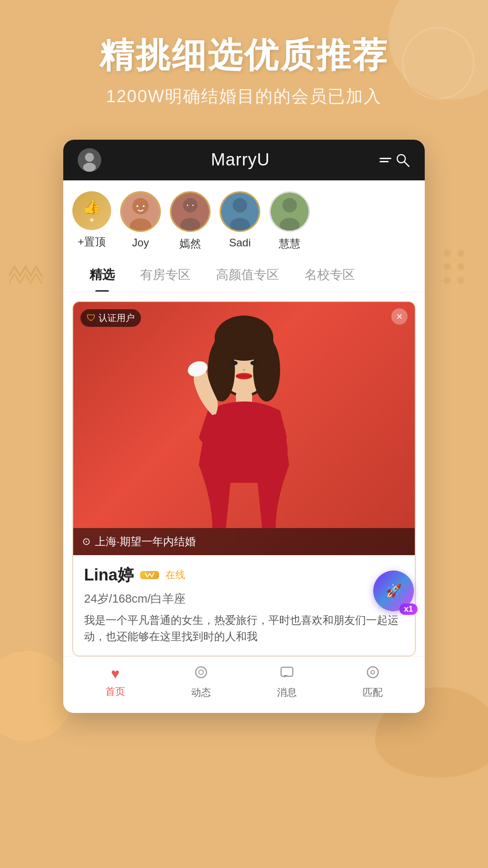 This screenshot has height=868, width=488. Describe the element at coordinates (403, 160) in the screenshot. I see `search-icon` at that location.